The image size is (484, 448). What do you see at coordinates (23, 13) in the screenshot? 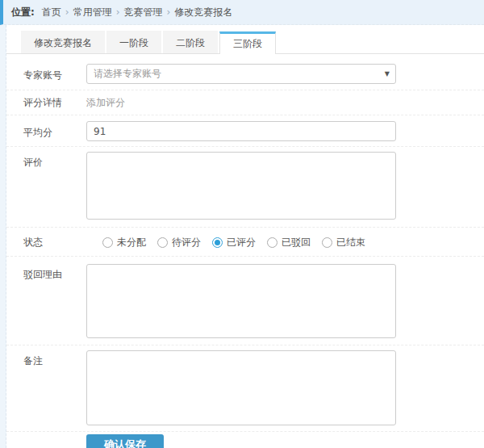
I see `breadcrumb-label: 位置:` at bounding box center [23, 13].